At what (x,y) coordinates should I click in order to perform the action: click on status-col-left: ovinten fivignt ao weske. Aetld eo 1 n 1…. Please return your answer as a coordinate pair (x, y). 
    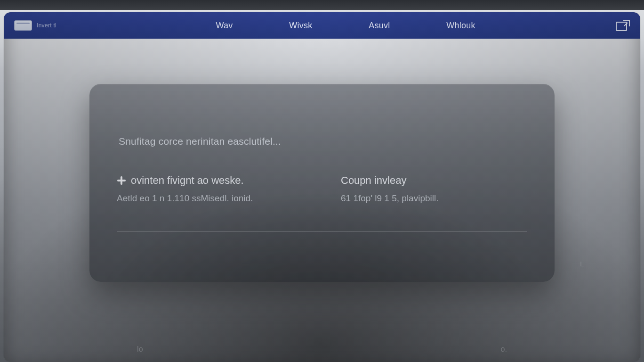
    Looking at the image, I should click on (210, 189).